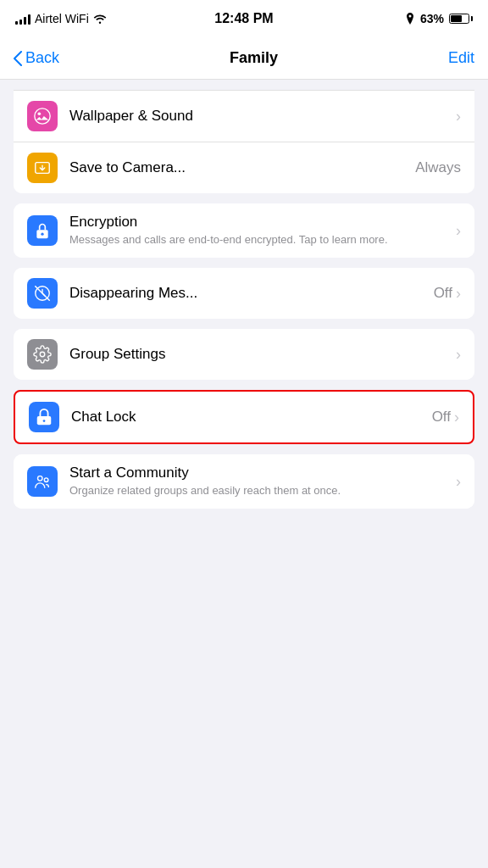 The height and width of the screenshot is (868, 488). Describe the element at coordinates (458, 354) in the screenshot. I see `group-settings-chevron: ›` at that location.